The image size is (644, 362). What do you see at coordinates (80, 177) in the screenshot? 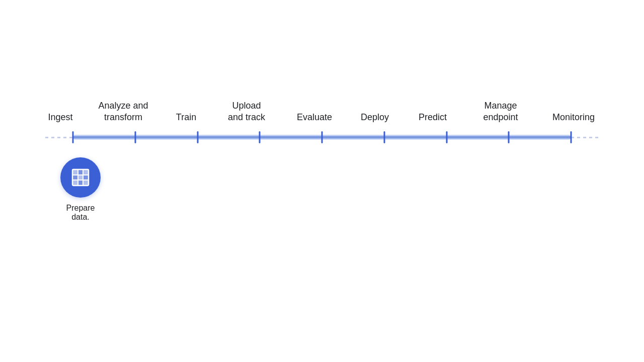
I see `node-circle` at bounding box center [80, 177].